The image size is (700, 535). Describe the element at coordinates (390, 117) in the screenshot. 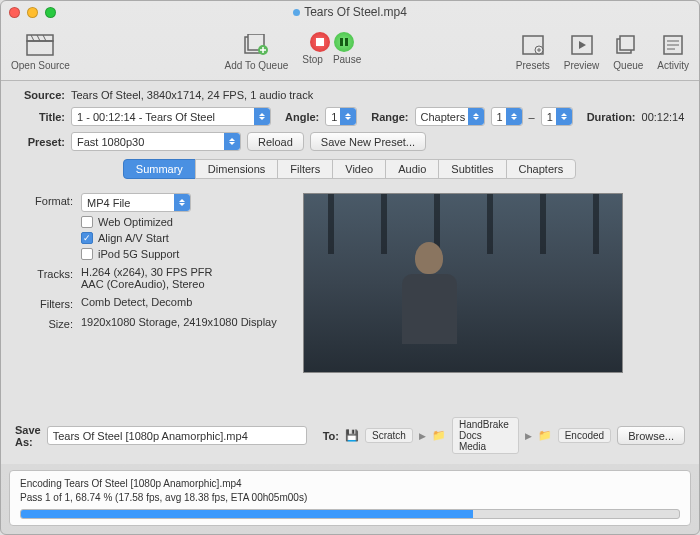

I see `range-label: Range:` at that location.